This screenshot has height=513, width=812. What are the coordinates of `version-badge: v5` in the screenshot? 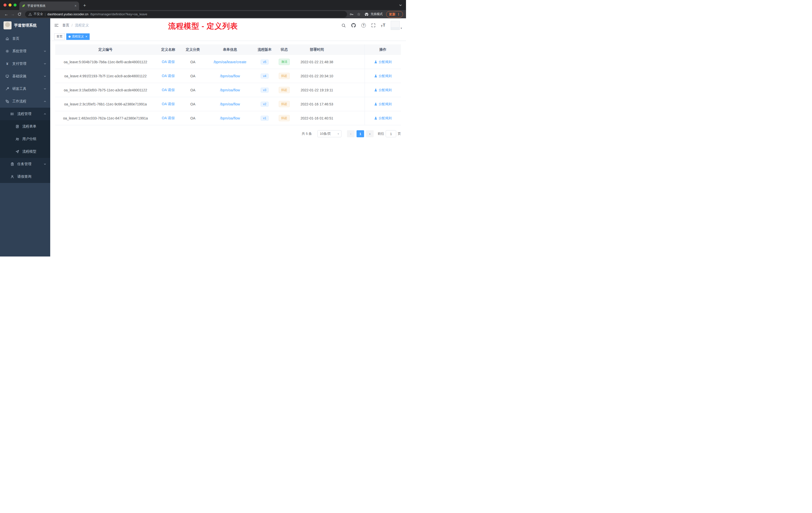 It's located at (265, 62).